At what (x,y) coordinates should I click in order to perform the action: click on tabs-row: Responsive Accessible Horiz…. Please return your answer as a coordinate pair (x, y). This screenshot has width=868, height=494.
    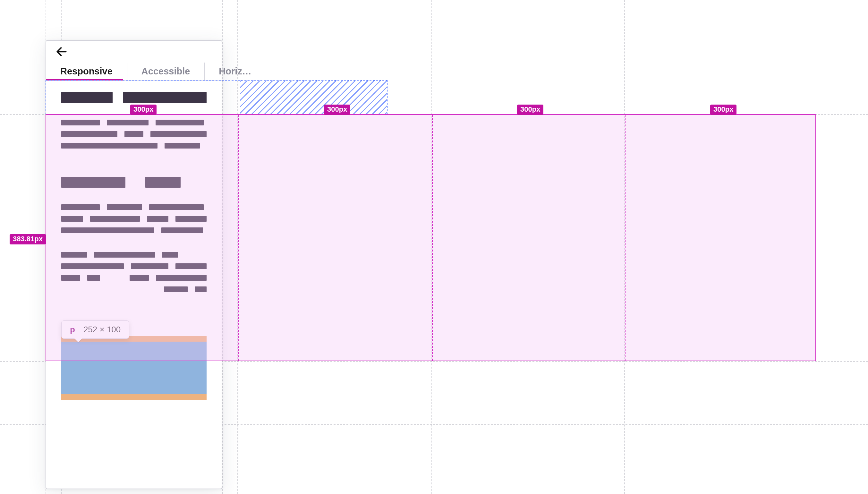
    Looking at the image, I should click on (134, 71).